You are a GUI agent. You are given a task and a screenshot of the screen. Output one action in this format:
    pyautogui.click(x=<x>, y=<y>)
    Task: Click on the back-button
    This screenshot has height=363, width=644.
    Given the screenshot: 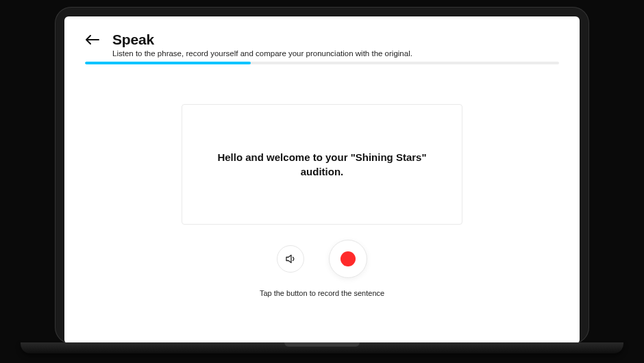 What is the action you would take?
    pyautogui.click(x=92, y=40)
    